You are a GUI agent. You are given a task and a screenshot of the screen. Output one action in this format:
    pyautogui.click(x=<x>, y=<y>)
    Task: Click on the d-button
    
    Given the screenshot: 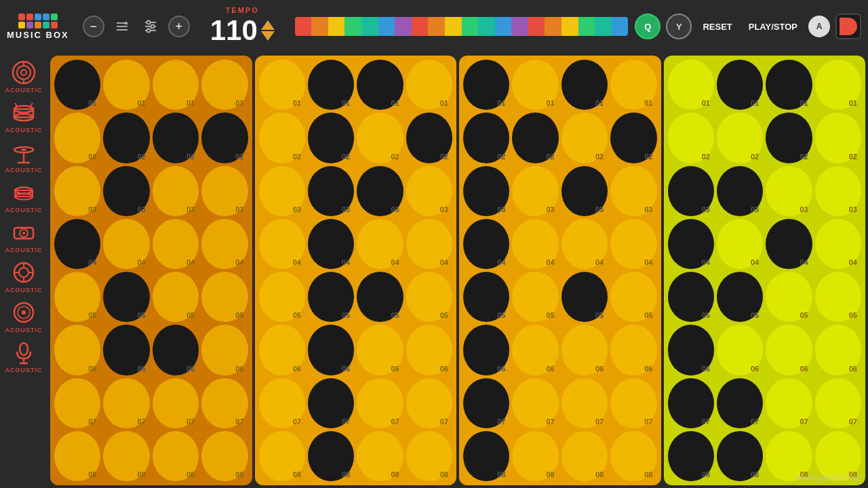 What is the action you would take?
    pyautogui.click(x=848, y=26)
    